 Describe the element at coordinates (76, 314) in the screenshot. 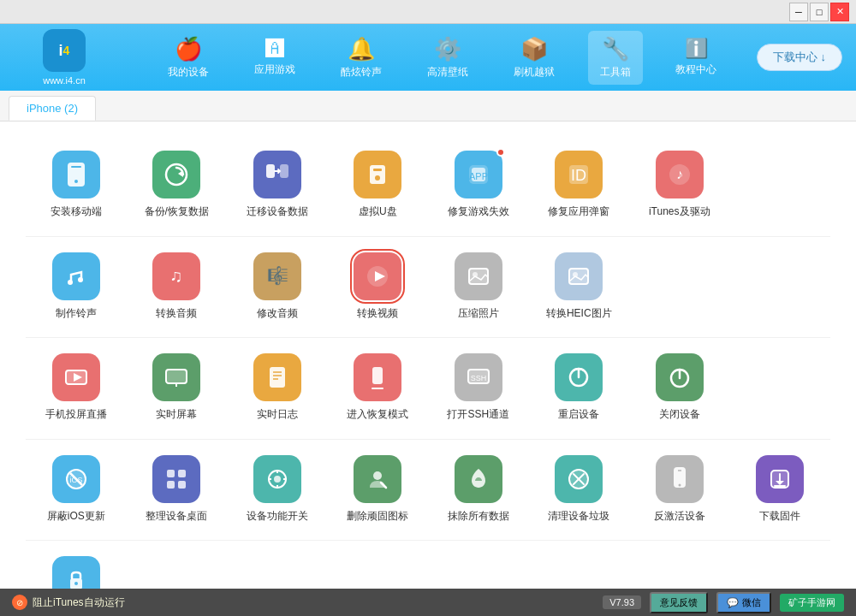

I see `make-ringtone-label: 制作铃声` at that location.